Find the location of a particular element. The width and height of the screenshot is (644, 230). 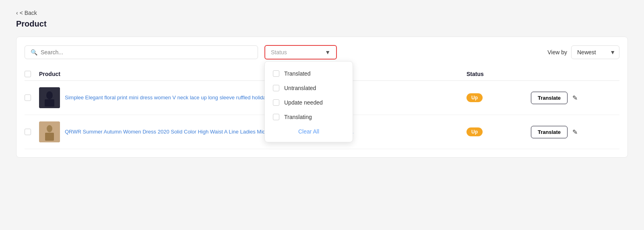

status-badge-2: Up is located at coordinates (475, 132).